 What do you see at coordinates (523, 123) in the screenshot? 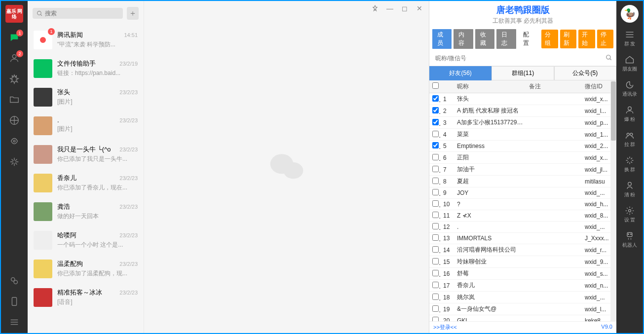
I see `table-row: 3A加多宝小猴15137729913wxid_p...` at bounding box center [523, 123].